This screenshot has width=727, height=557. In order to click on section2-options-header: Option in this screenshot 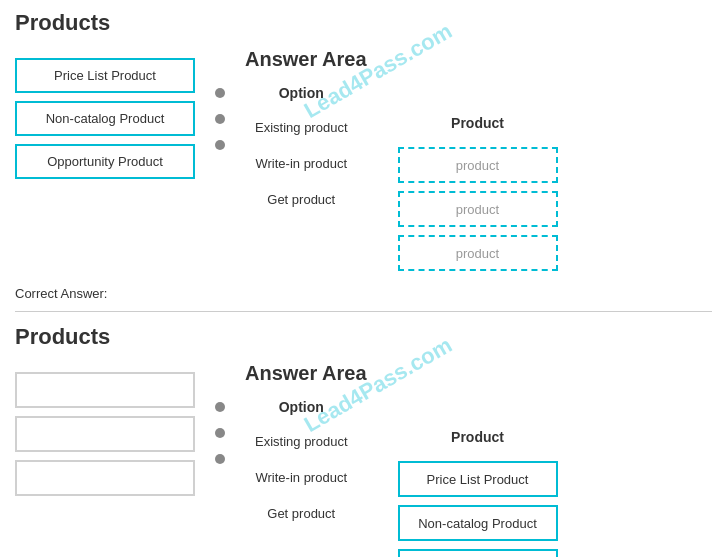, I will do `click(302, 407)`.